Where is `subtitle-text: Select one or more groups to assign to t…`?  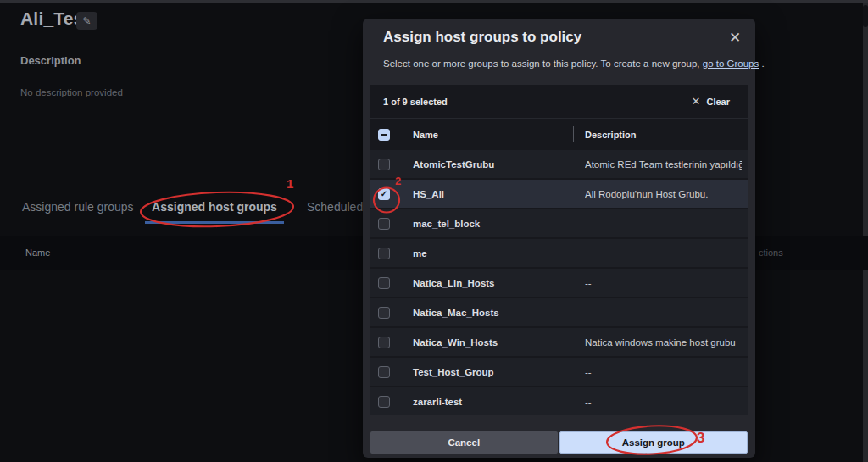
subtitle-text: Select one or more groups to assign to t… is located at coordinates (542, 64).